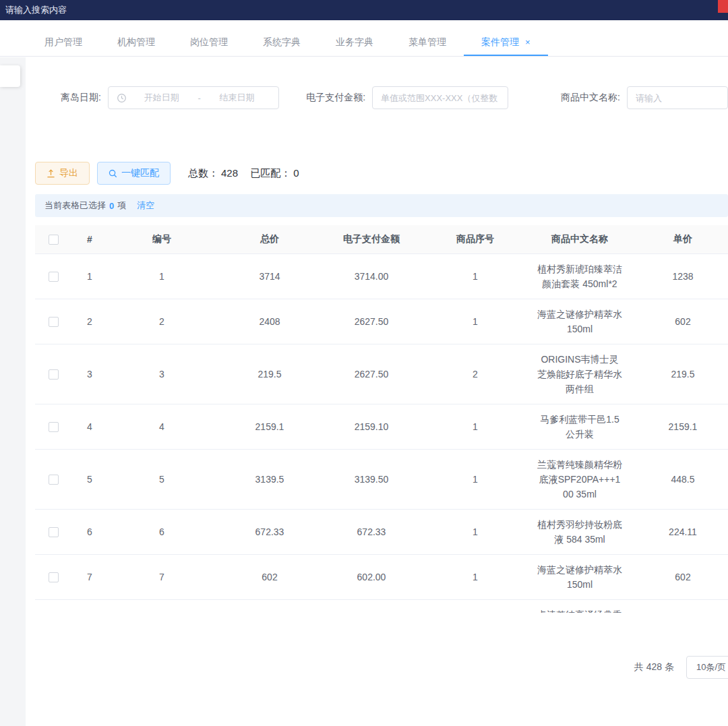  Describe the element at coordinates (364, 98) in the screenshot. I see `filter-bar: 离岛日期: 开始日期 - 结束日期 电子支付金额: 商品中文名称:` at that location.